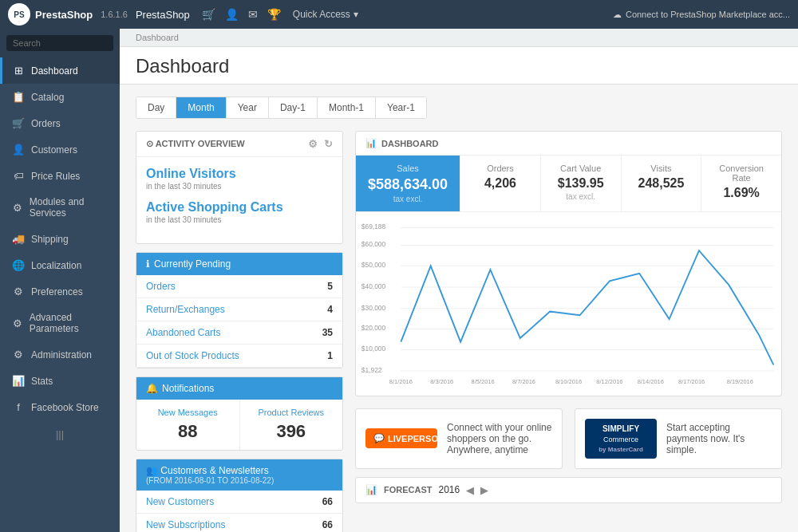 The image size is (798, 532). I want to click on admin-icon: ⚙, so click(18, 354).